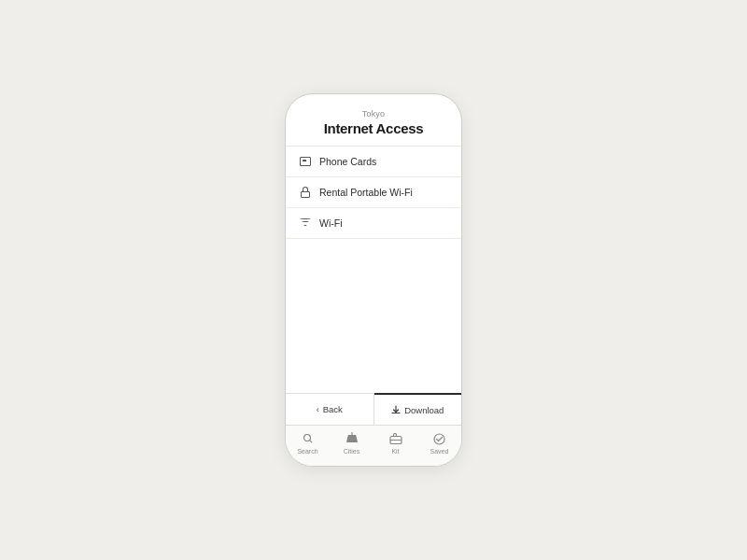  Describe the element at coordinates (396, 439) in the screenshot. I see `kit-icon` at that location.